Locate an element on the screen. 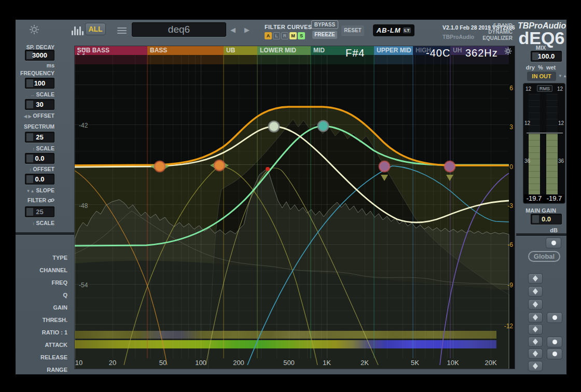  left-panel-divider is located at coordinates (45, 233).